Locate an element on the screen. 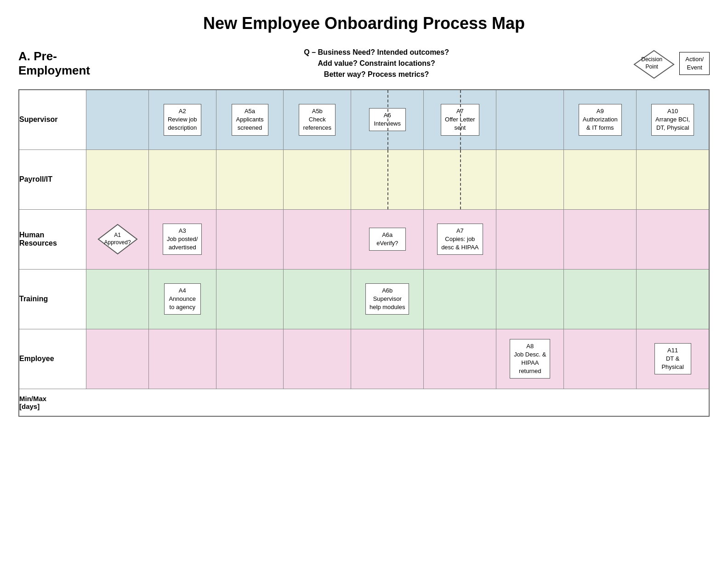 The image size is (728, 563). training-col9 is located at coordinates (673, 299).